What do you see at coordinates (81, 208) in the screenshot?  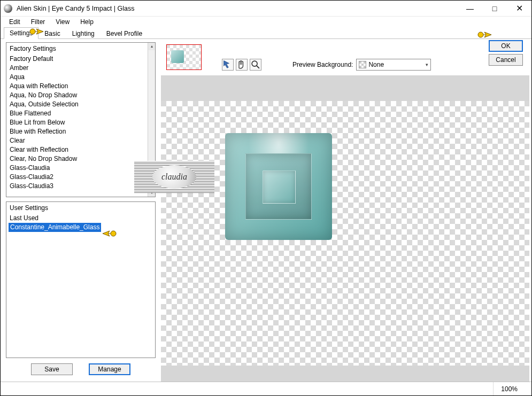 I see `user-settings-header: User Settings` at bounding box center [81, 208].